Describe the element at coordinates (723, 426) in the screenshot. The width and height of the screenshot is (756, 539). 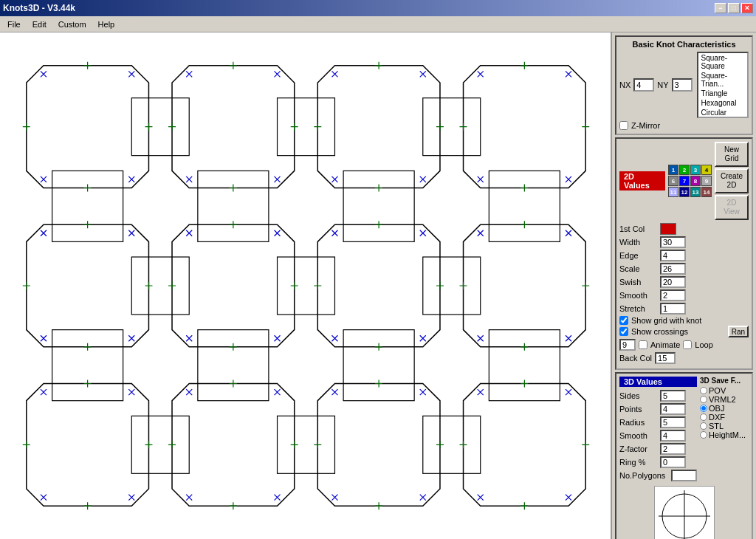
I see `stl-row: STL` at that location.